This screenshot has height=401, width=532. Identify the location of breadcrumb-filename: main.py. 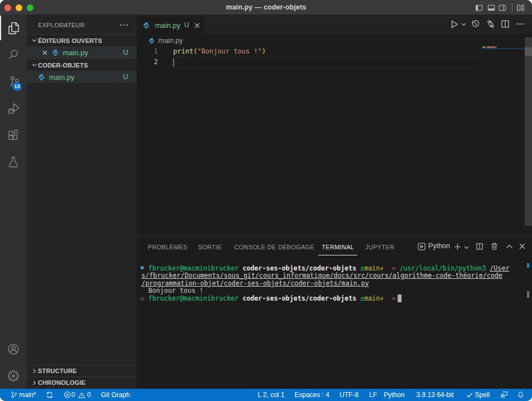
(171, 41).